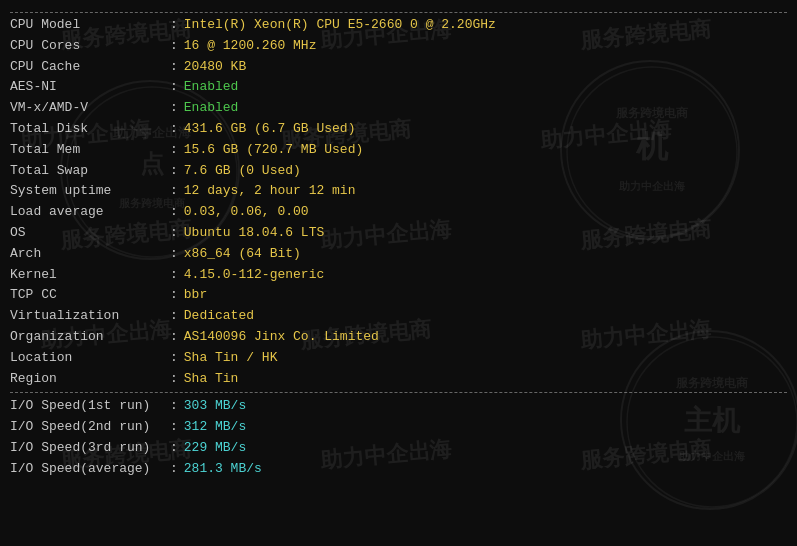  What do you see at coordinates (398, 296) in the screenshot?
I see `table-row: TCP CC:bbr` at bounding box center [398, 296].